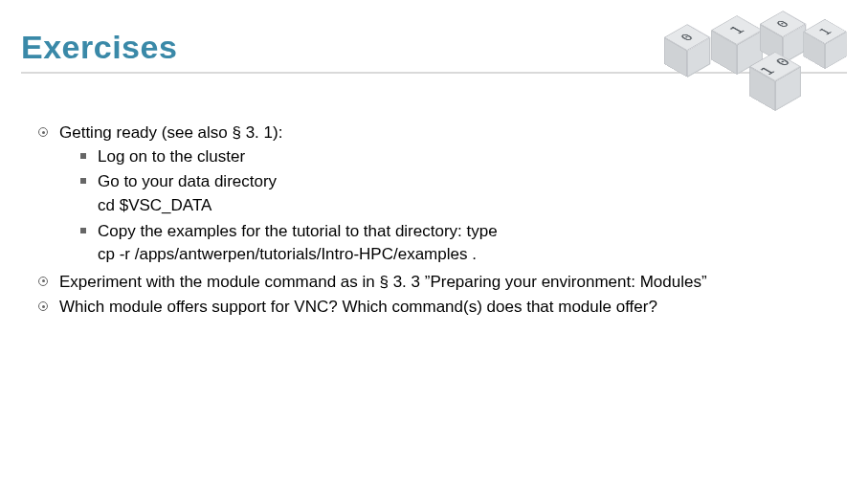  Describe the element at coordinates (463, 193) in the screenshot. I see `sublist-item: Go to your data directory cd $VSC_DATA` at that location.